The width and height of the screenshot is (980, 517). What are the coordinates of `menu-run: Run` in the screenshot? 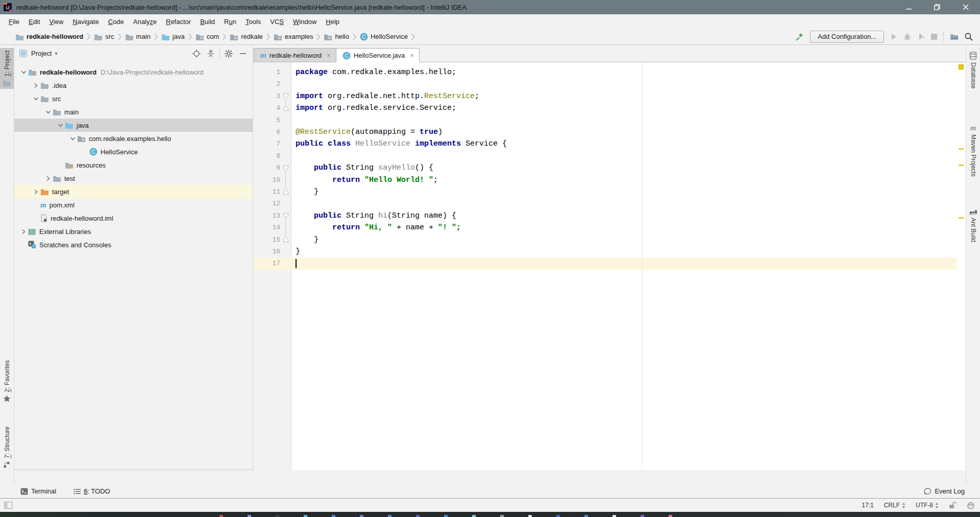 It's located at (230, 21).